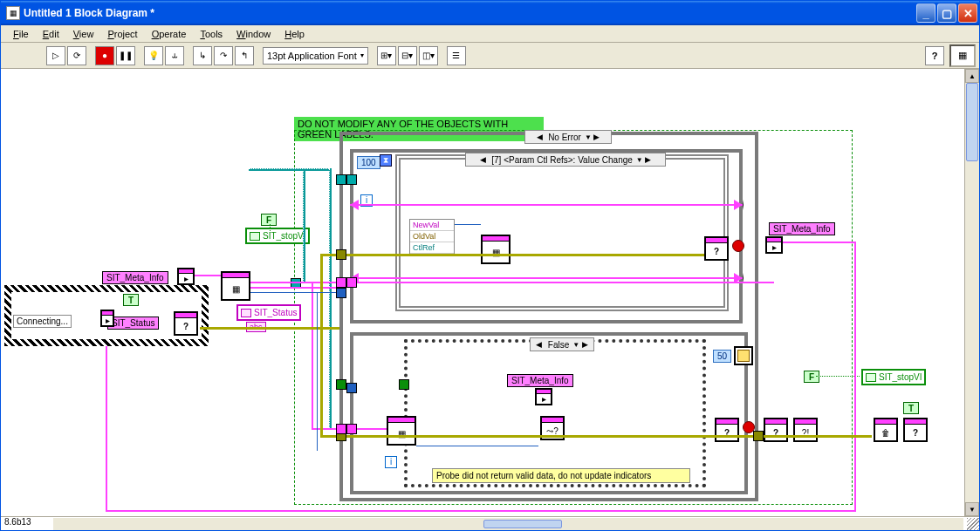  Describe the element at coordinates (428, 56) in the screenshot. I see `resize-button: ◫▾` at that location.